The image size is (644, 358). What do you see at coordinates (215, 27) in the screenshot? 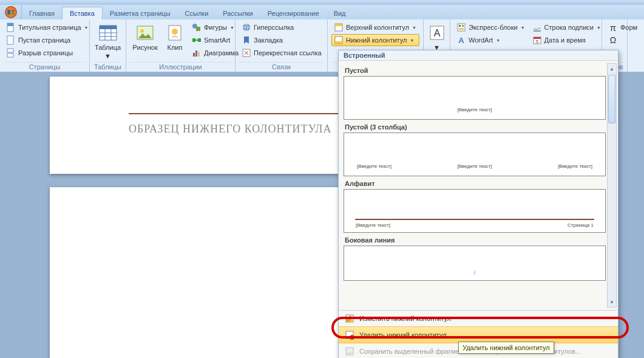
I see `shapes-button: Фигуры ▼` at bounding box center [215, 27].